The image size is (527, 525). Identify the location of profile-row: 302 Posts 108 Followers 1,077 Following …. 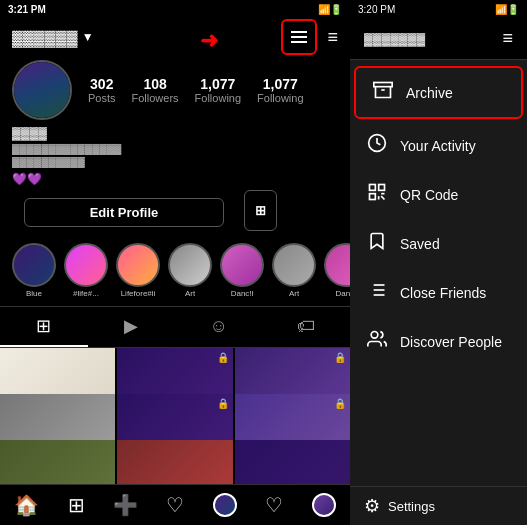
(175, 90).